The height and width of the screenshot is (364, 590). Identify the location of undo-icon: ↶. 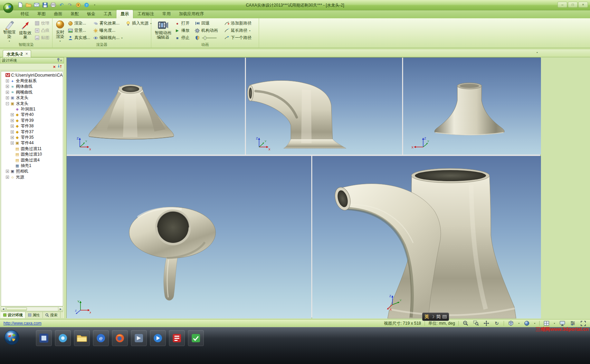
(61, 5).